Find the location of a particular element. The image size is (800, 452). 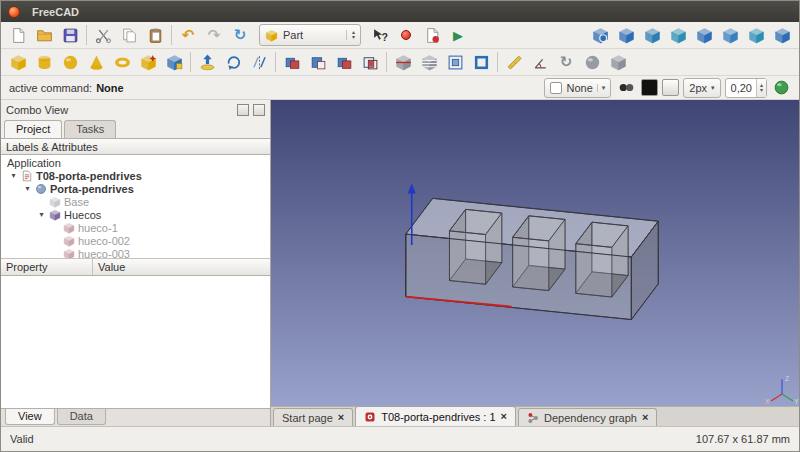

shading-button is located at coordinates (626, 88).